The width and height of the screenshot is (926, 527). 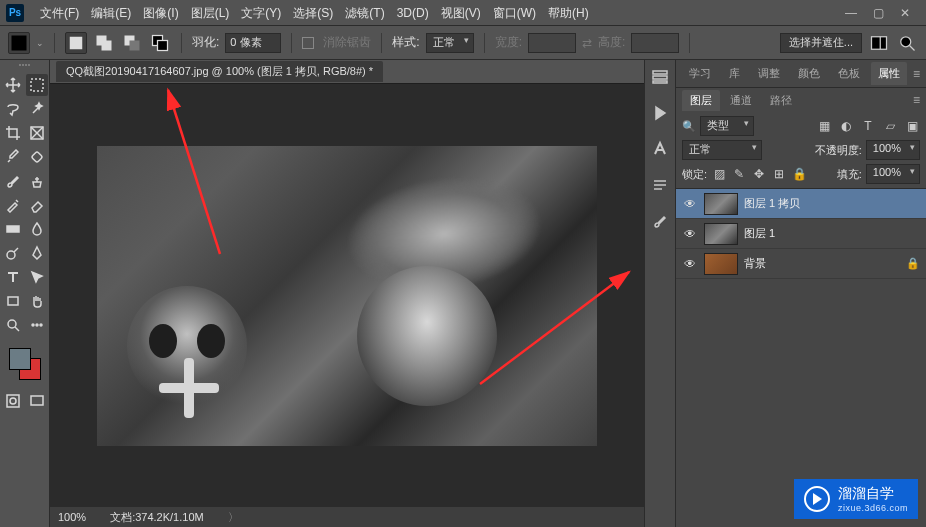 What do you see at coordinates (13, 253) in the screenshot?
I see `dodge-tool-icon` at bounding box center [13, 253].